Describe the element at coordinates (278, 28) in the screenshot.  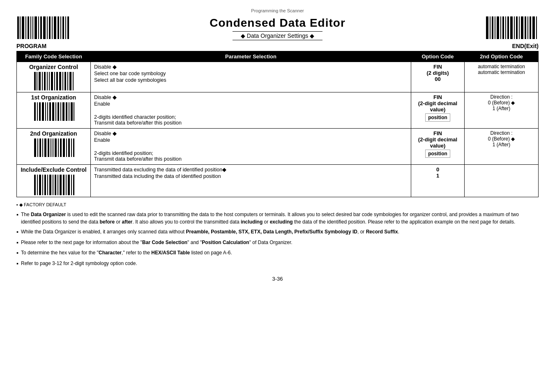
I see `top-section: Condensed Data Editor ◆ Data Organizer S…` at that location.